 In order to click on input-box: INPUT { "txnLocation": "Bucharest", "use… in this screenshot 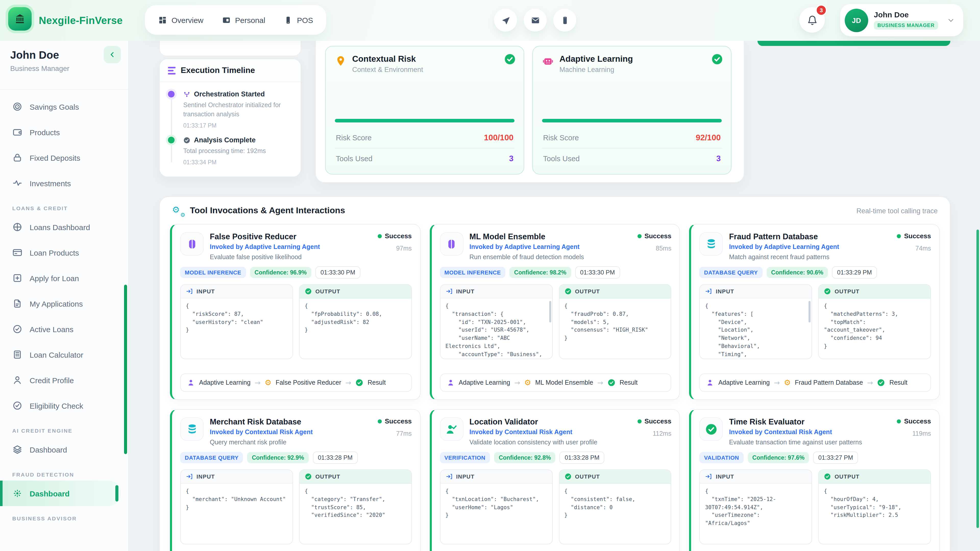, I will do `click(496, 507)`.